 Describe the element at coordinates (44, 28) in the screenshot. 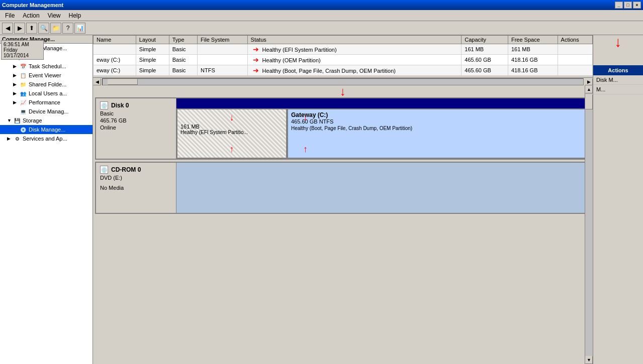

I see `toolbar-search: 🔍` at that location.